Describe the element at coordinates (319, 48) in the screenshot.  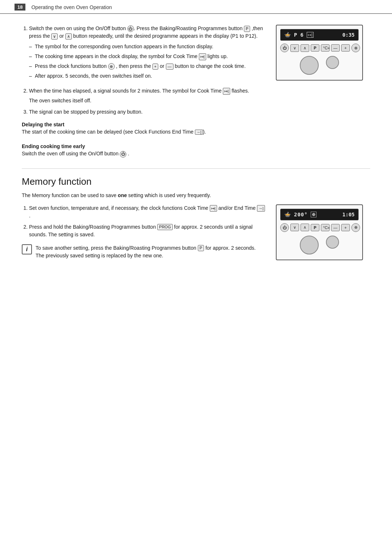
I see `oven-button-row-1: ⏻ ∨ ∧ P °C» — + ⊕` at that location.